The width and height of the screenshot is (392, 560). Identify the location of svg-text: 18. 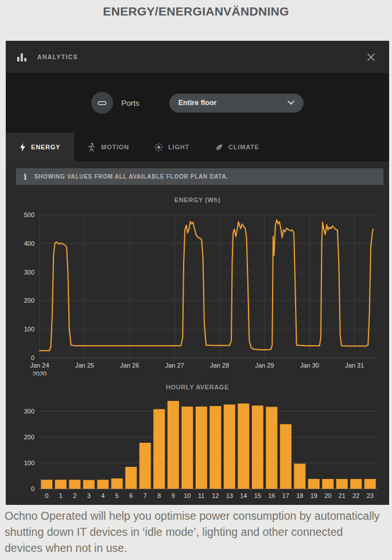
(300, 496).